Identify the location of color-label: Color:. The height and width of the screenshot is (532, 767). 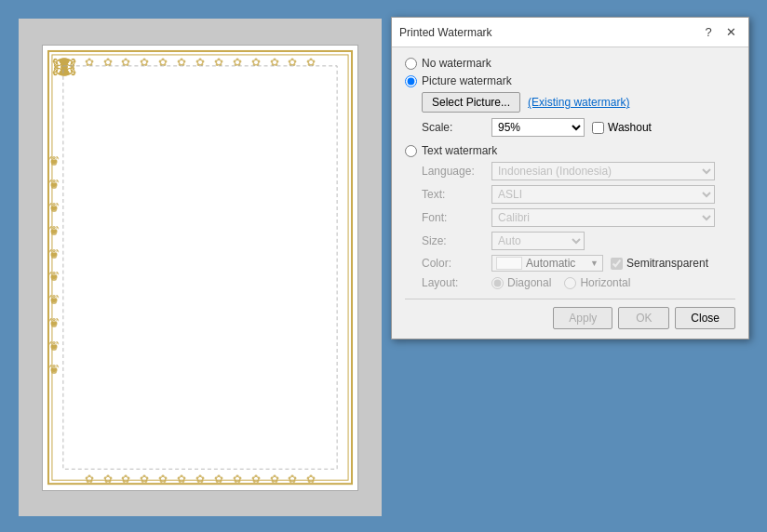
(456, 263).